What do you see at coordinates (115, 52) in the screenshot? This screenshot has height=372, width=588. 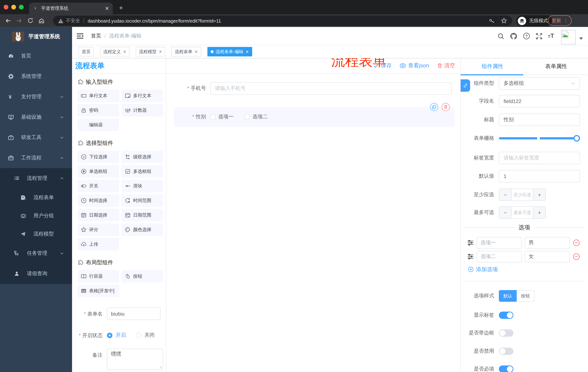 I see `tag-process-definition: 流程定义✕` at bounding box center [115, 52].